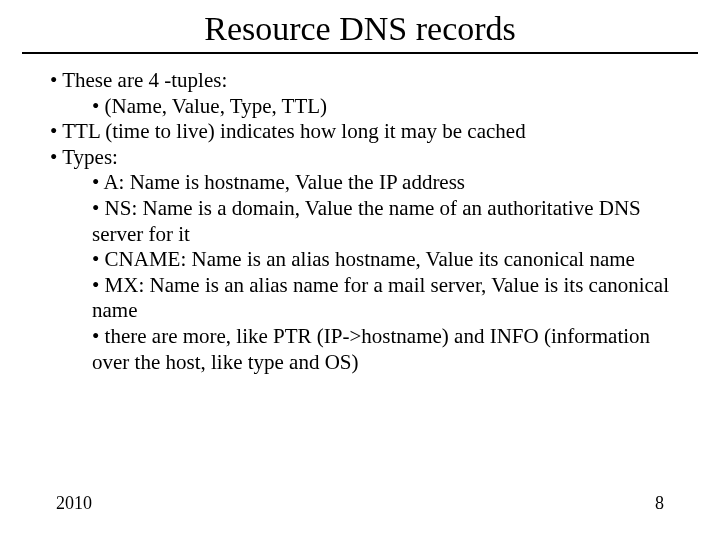  What do you see at coordinates (360, 26) in the screenshot?
I see `slide-title: Resource DNS records` at bounding box center [360, 26].